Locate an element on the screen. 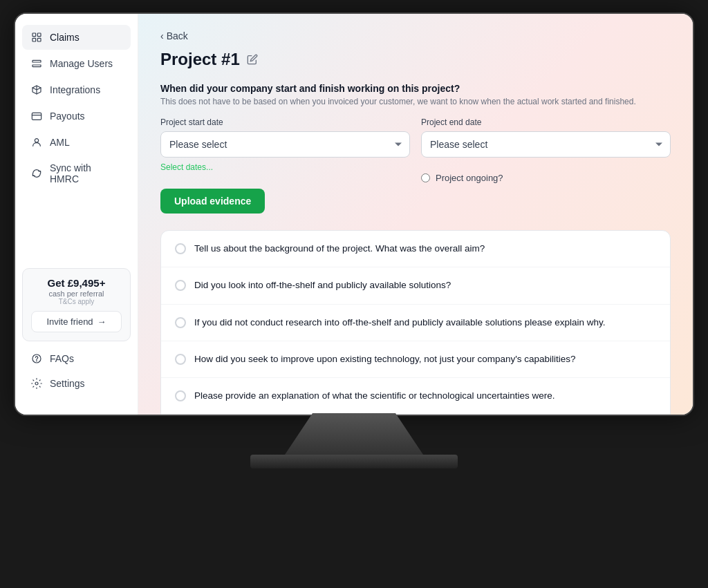 This screenshot has height=588, width=708. ongoing-label: Project ongoing? is located at coordinates (469, 178).